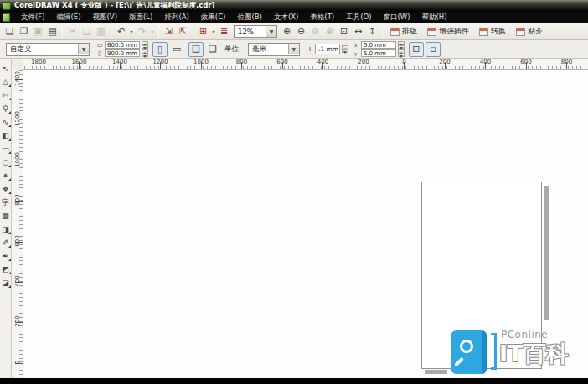 The image size is (588, 384). Describe the element at coordinates (121, 32) in the screenshot. I see `undo-button: ↶` at that location.